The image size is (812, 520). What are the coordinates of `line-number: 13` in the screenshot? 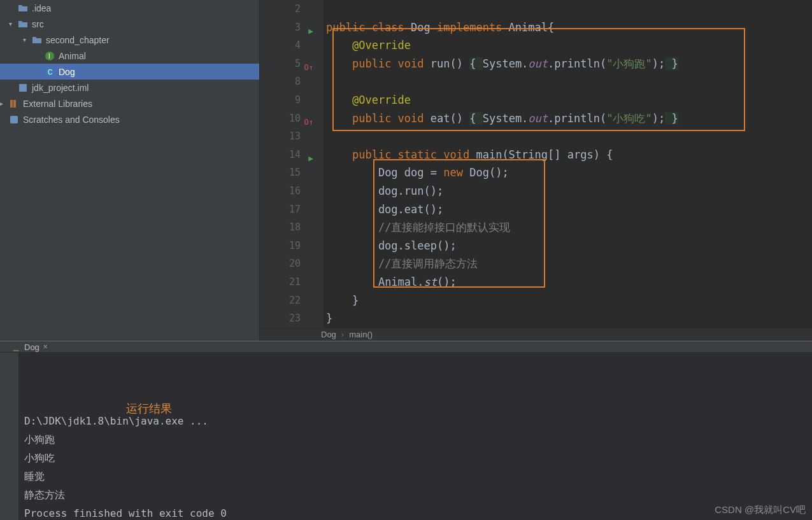 It's located at (280, 136).